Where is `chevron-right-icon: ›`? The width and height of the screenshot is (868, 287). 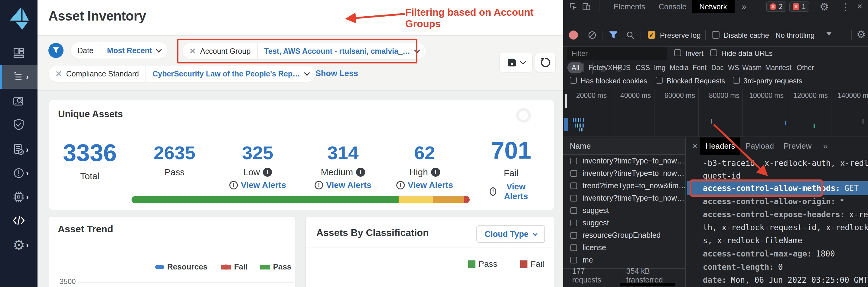 chevron-right-icon: › is located at coordinates (27, 77).